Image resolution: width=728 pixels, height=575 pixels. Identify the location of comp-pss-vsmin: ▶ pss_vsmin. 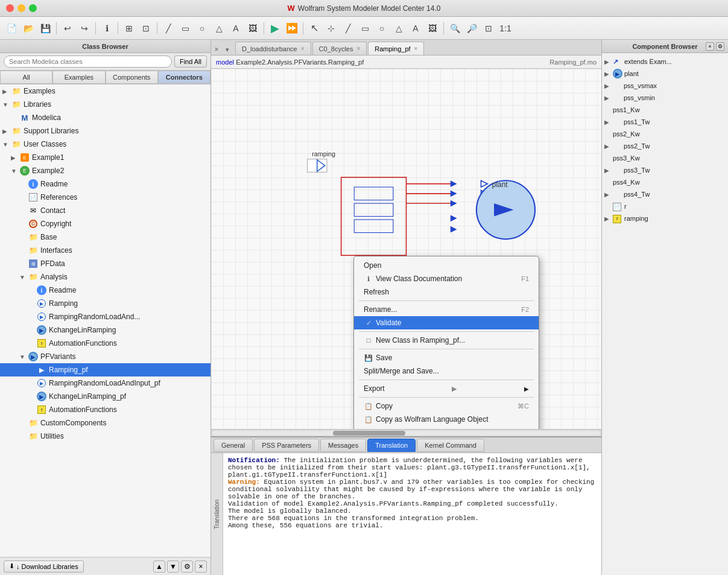
(665, 98).